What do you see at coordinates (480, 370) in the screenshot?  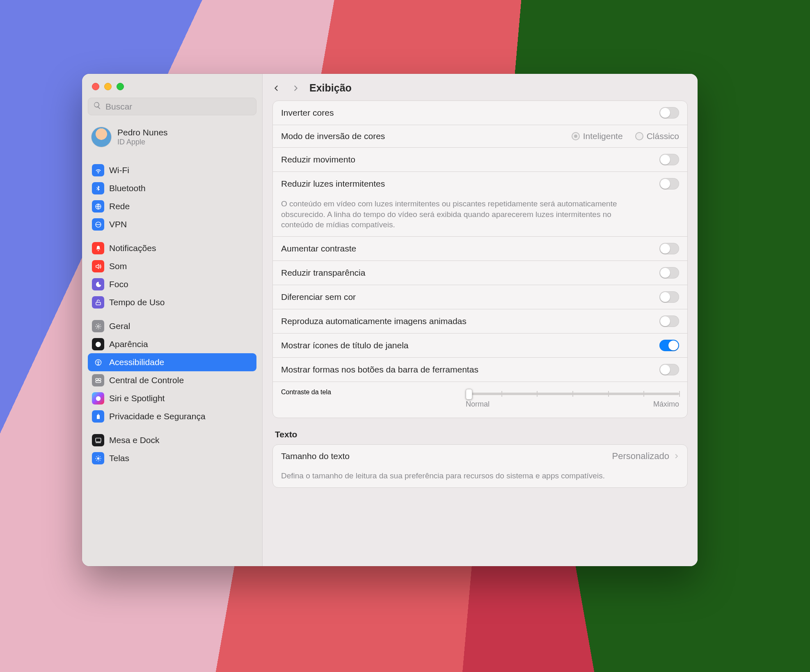 I see `row-toolbar-shapes: Mostrar formas nos botões da barra de fe…` at bounding box center [480, 370].